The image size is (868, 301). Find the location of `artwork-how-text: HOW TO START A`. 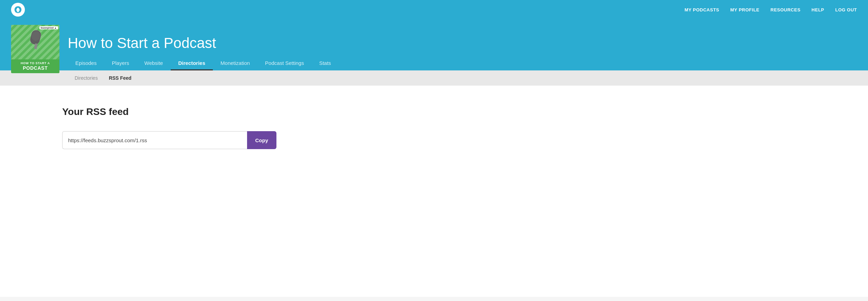

artwork-how-text: HOW TO START A is located at coordinates (35, 64).